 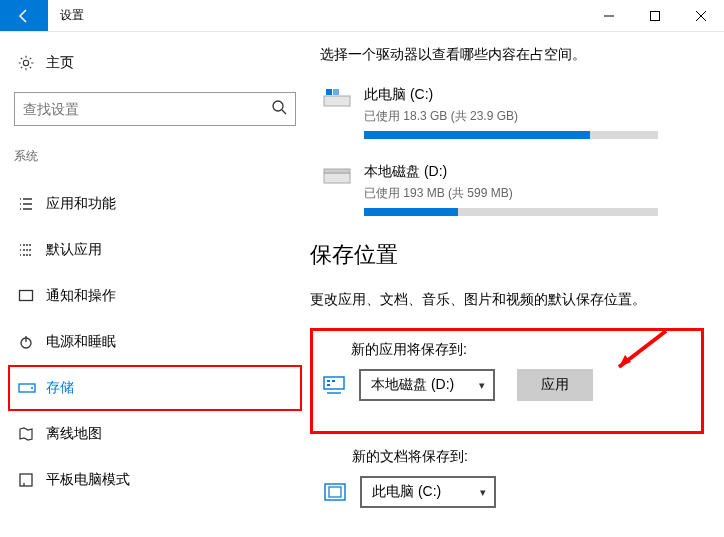 I want to click on drive-usage: 已使用 18.3 GB (共 23.9 GB), so click(x=534, y=116).